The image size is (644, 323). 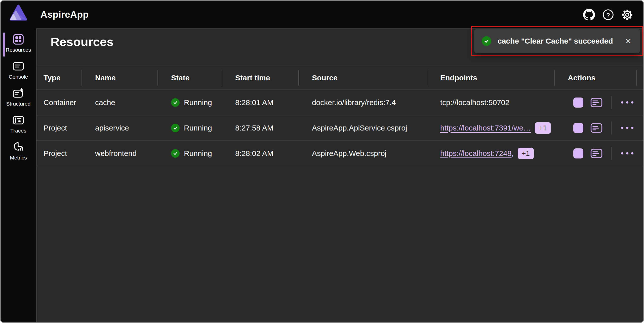 What do you see at coordinates (18, 13) in the screenshot?
I see `aspire-logo-icon` at bounding box center [18, 13].